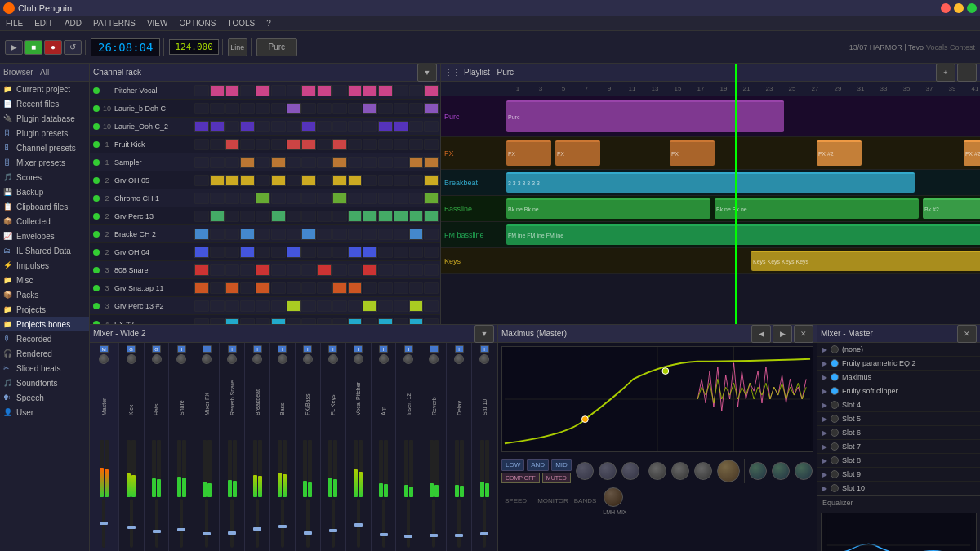 Image resolution: width=980 pixels, height=551 pixels. Describe the element at coordinates (630, 471) in the screenshot. I see `post-knob` at that location.